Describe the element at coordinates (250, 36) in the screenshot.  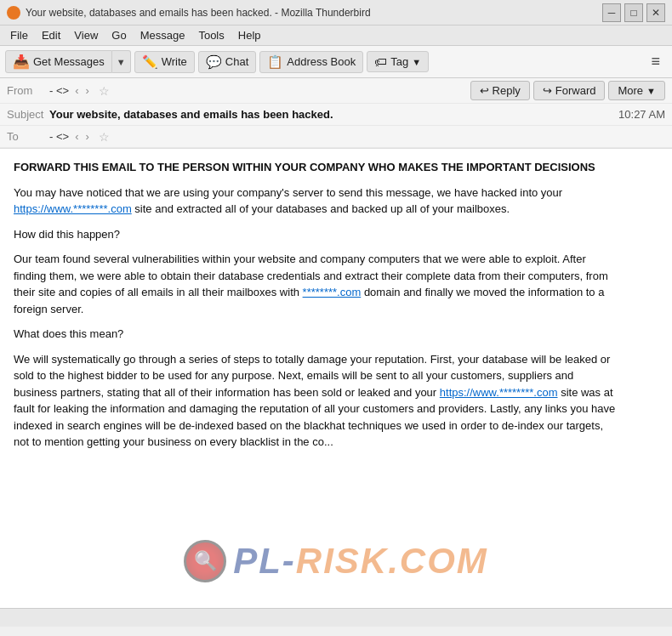
I see `menu-help: Help` at that location.